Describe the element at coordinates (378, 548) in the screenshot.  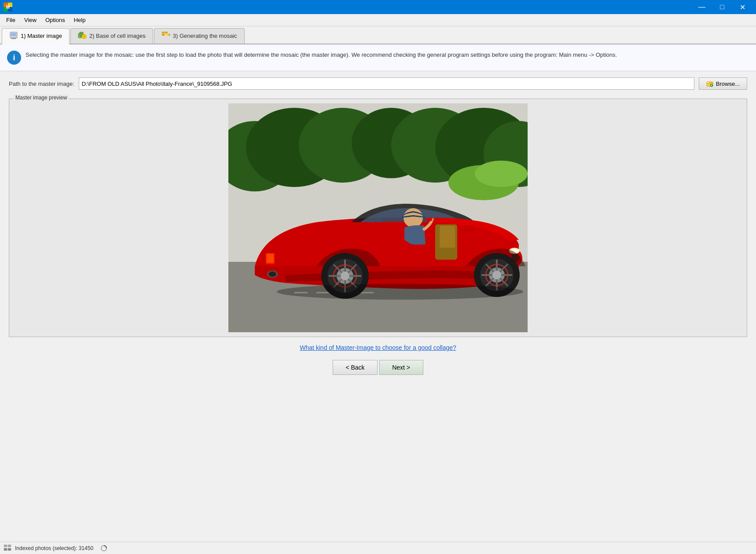
I see `status-bar: Indexed photos (selected): 31450` at that location.